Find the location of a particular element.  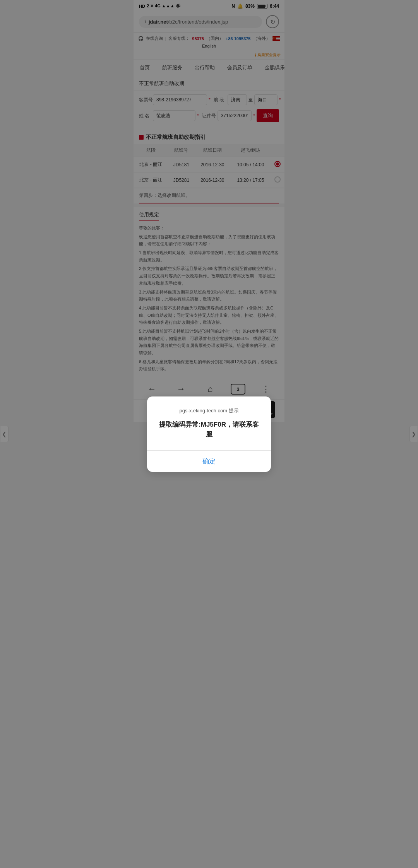

dialog-domain: pgs-x.eking-tech.com 提示 is located at coordinates (209, 411).